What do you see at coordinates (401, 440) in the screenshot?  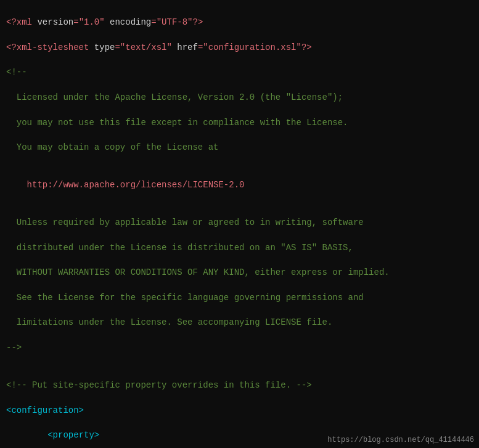 I see `status-bar: https://blog.csdn.net/qq_41144446` at bounding box center [401, 440].